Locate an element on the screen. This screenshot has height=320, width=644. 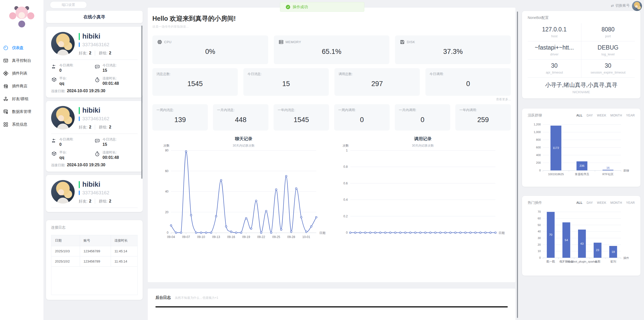
stat-label: 一年内消息: is located at coordinates (301, 110).